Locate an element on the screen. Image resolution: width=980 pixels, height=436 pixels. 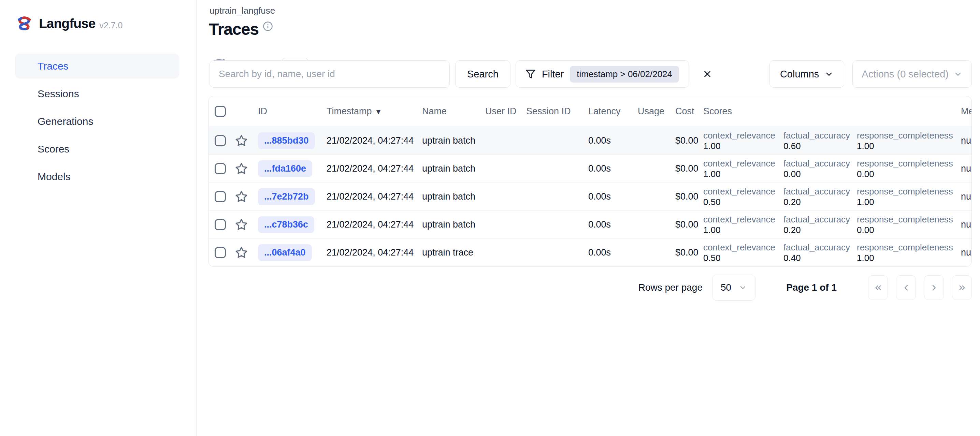
pager-buttons is located at coordinates (920, 288).